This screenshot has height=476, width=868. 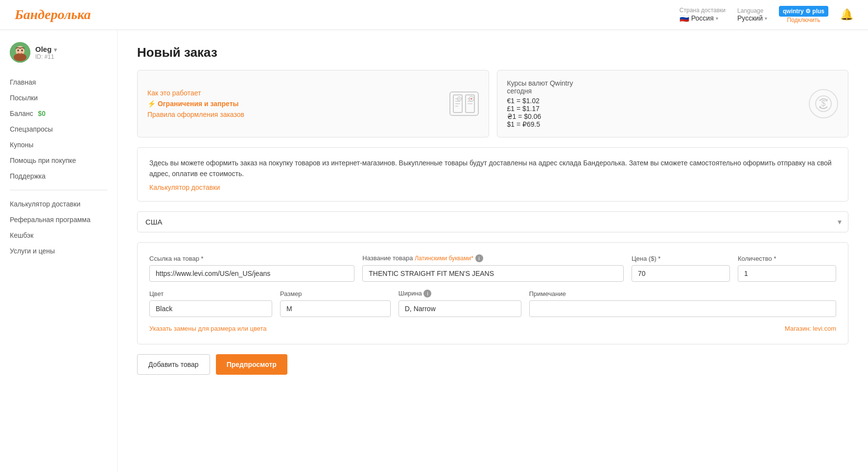 What do you see at coordinates (196, 104) in the screenshot?
I see `info-links: Как это работает ⚡ Ограничения и запреты…` at bounding box center [196, 104].